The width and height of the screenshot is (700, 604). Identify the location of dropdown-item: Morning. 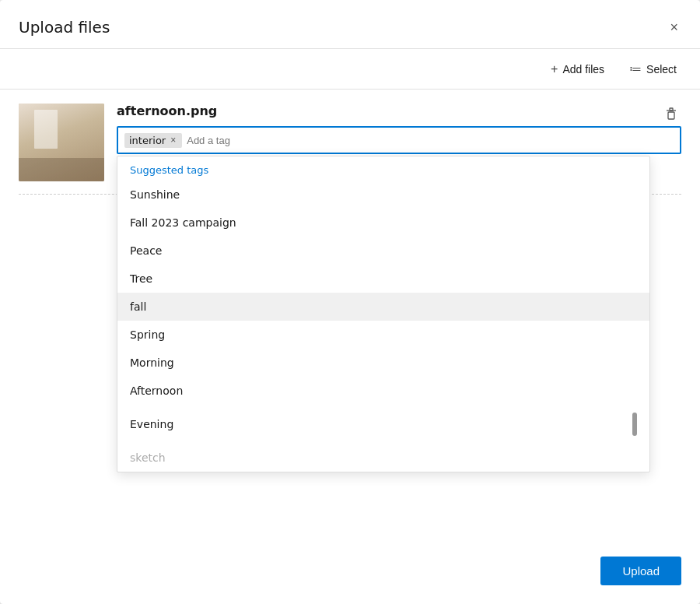
(383, 363).